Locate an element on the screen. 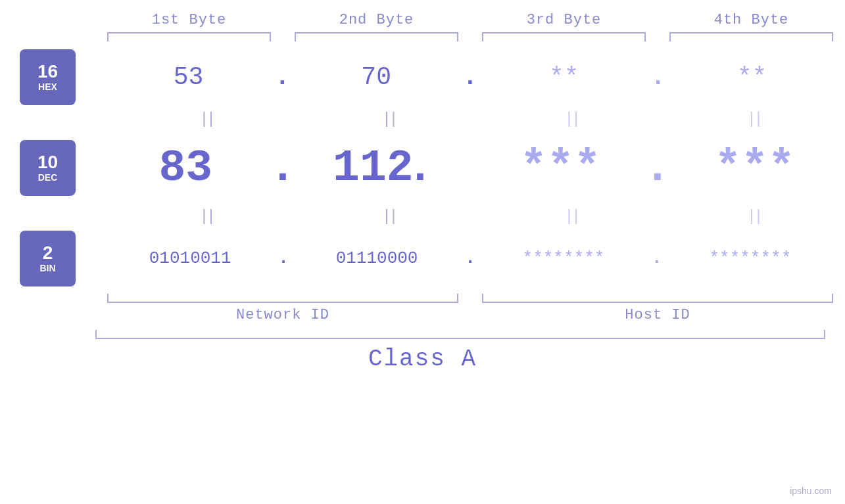 The image size is (845, 504). hex-byte-3: ** is located at coordinates (564, 78).